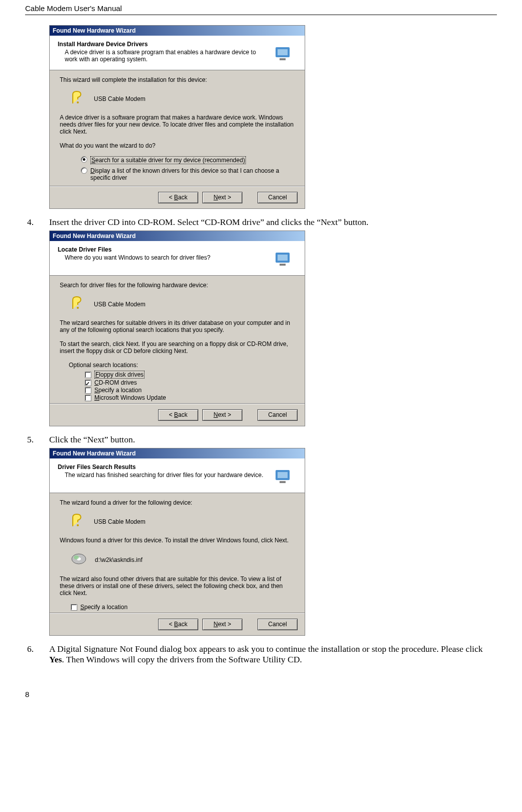 The width and height of the screenshot is (522, 812). Describe the element at coordinates (273, 440) in the screenshot. I see `step-text: Click the “Next” button.` at that location.